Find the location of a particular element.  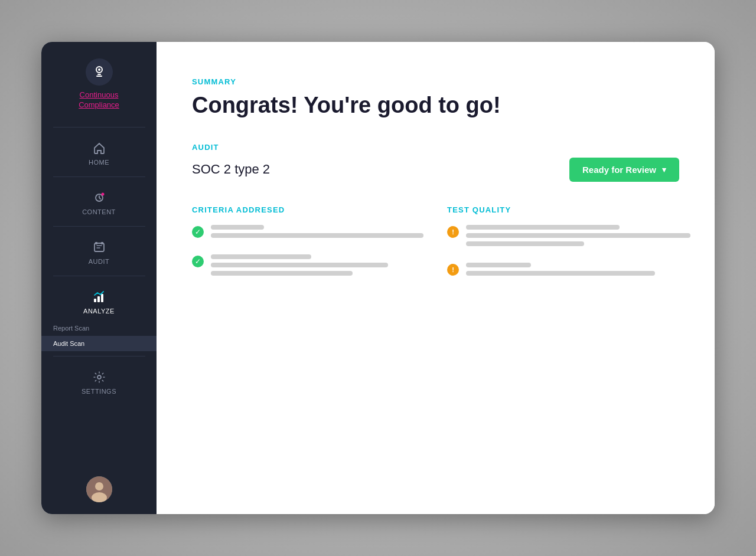

settings-icon is located at coordinates (99, 377).